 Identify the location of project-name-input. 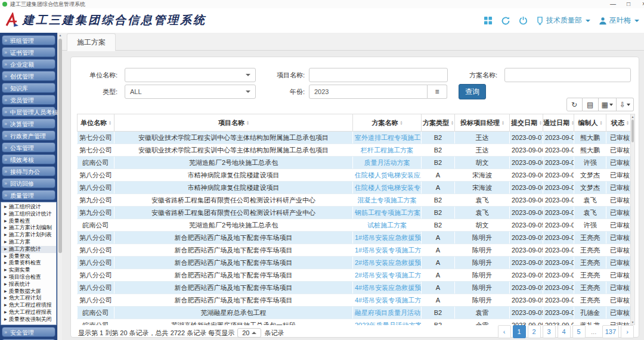
(378, 75).